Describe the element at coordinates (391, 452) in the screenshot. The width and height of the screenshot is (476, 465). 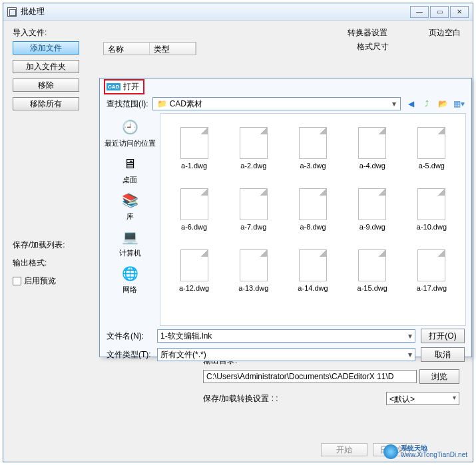
I see `logo-icon` at that location.